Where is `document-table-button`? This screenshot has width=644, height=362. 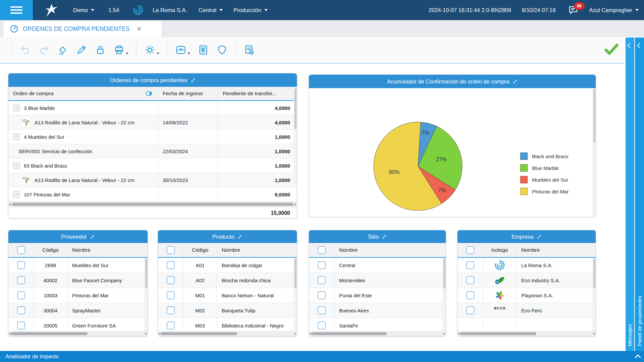 document-table-button is located at coordinates (203, 50).